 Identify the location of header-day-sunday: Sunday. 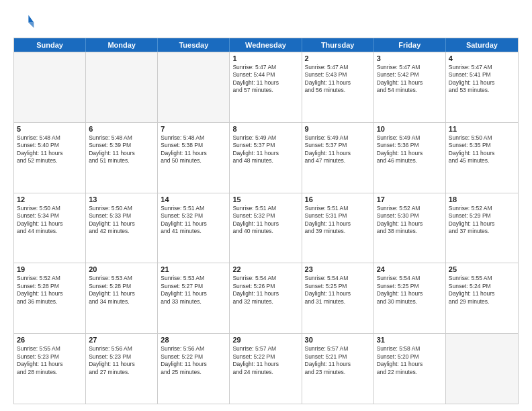
(50, 45).